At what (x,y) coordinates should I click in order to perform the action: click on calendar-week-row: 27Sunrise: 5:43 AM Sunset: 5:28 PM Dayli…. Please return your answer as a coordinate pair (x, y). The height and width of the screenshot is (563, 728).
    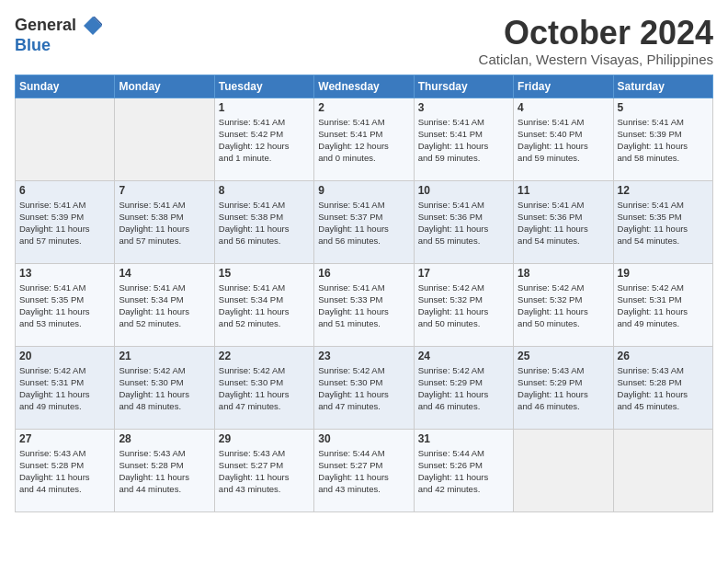
    Looking at the image, I should click on (364, 470).